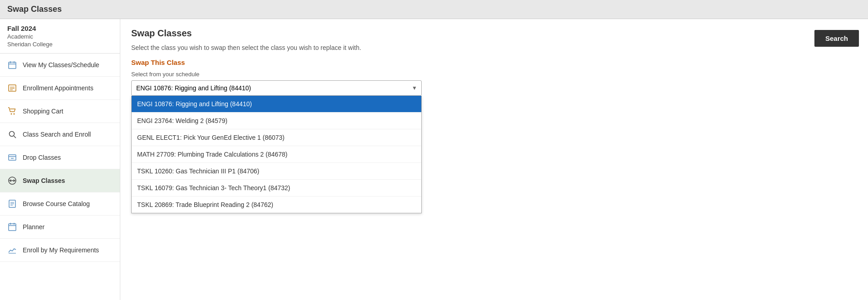 Image resolution: width=868 pixels, height=300 pixels. I want to click on planner-icon, so click(12, 227).